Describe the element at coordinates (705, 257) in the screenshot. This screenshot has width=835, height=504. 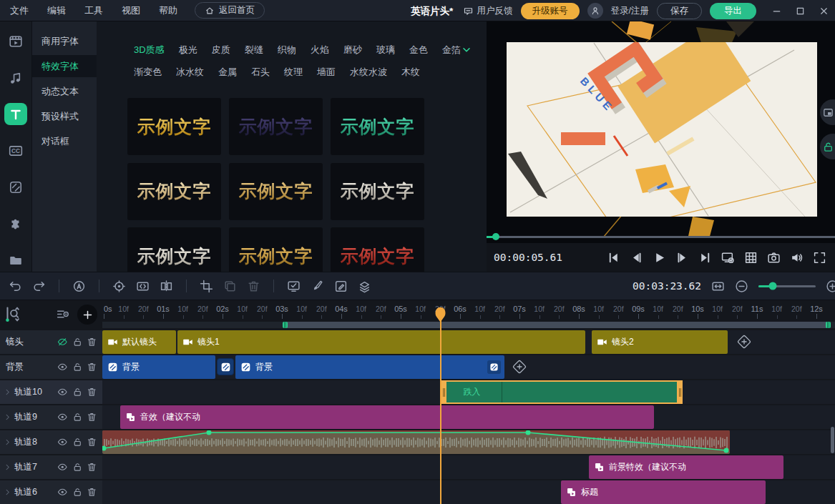
I see `skip-end-button` at that location.